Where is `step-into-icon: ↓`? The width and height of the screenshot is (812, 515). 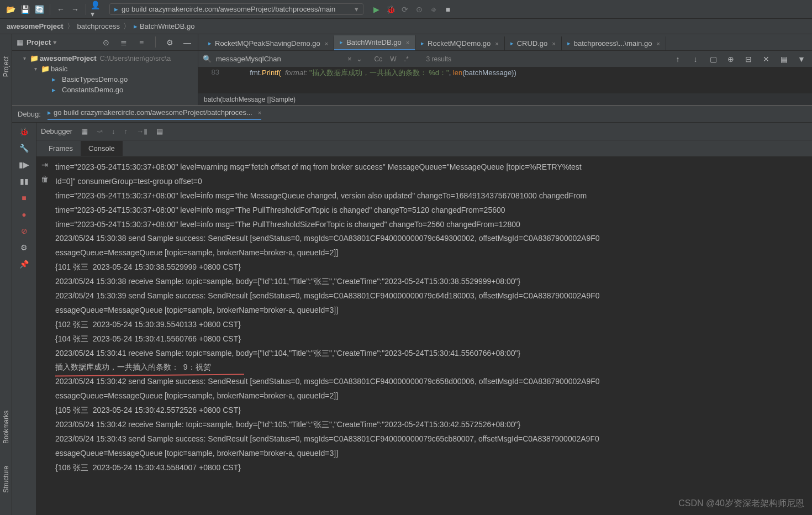
step-into-icon: ↓ is located at coordinates (114, 132).